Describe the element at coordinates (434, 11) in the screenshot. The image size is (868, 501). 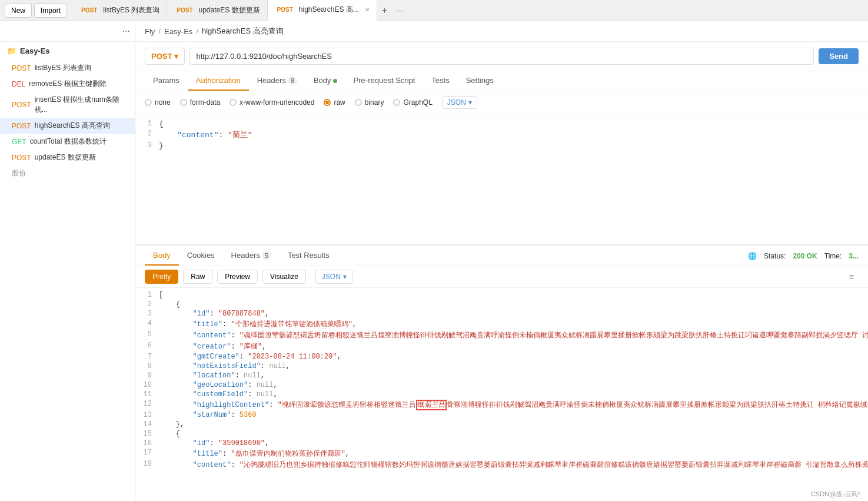
I see `tab-bar: New Import POST listByES 列表查询 POST updat…` at that location.